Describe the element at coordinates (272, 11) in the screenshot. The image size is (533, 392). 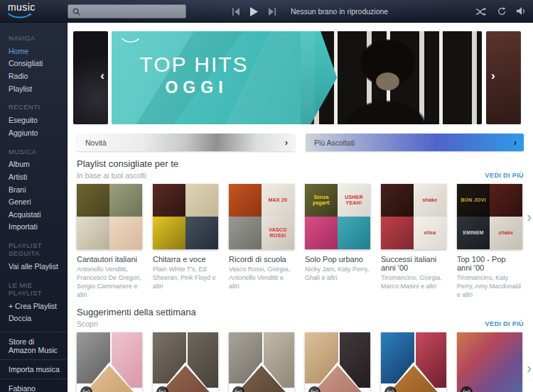
I see `next-track-button` at that location.